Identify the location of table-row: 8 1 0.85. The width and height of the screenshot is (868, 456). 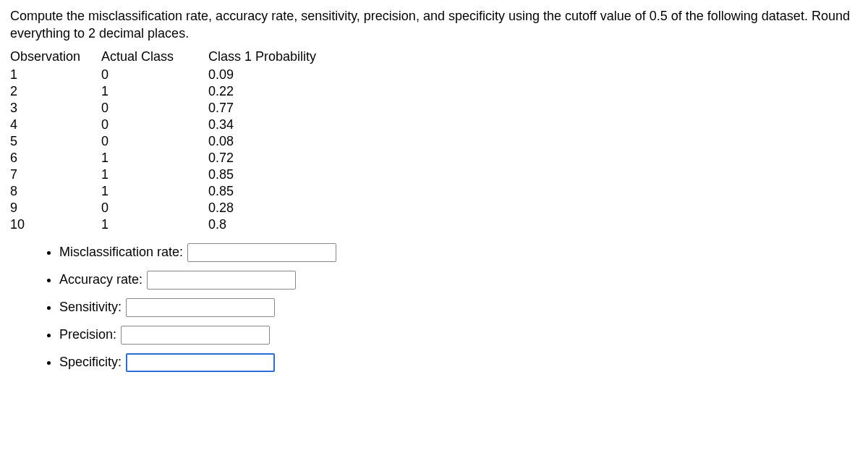
(182, 191).